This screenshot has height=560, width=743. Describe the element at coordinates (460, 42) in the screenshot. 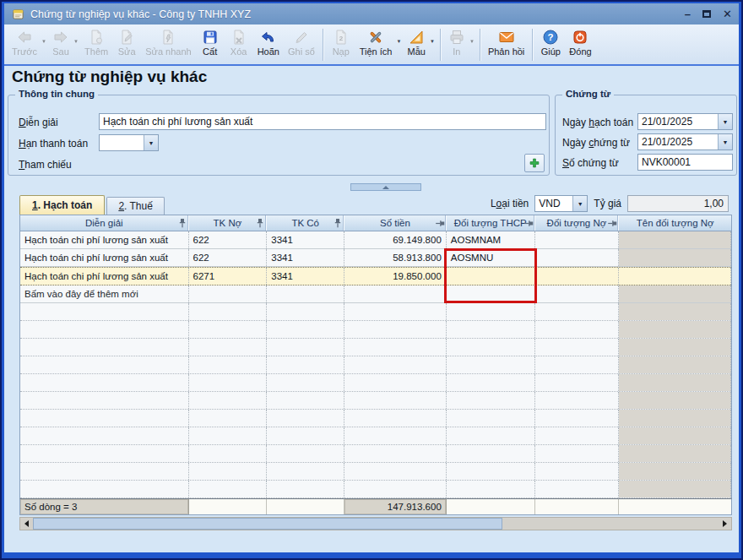

I see `toolbar-button-in: In▼` at that location.